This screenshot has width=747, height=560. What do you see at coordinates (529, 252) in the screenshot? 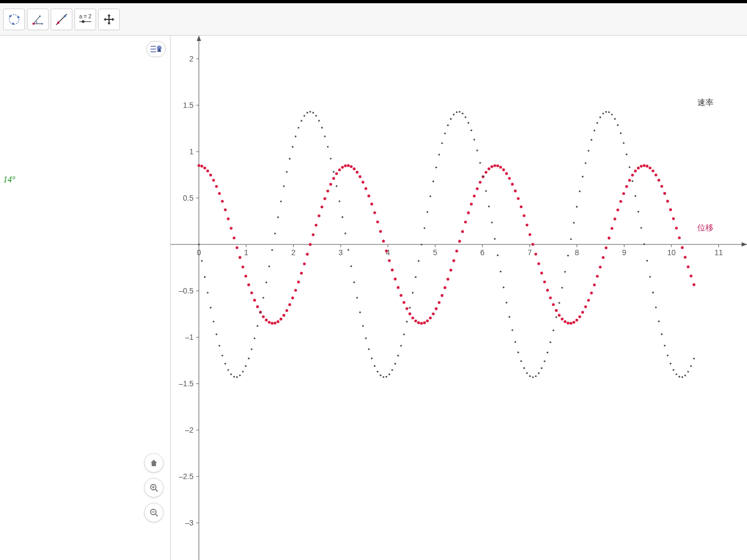
I see `x-tick-label: 7` at bounding box center [529, 252].